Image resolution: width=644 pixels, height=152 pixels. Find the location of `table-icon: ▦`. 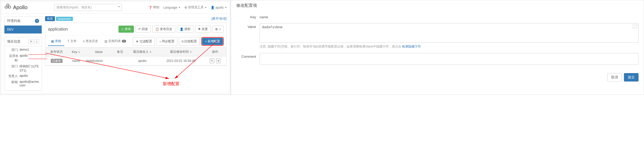

table-icon: ▦ is located at coordinates (53, 41).